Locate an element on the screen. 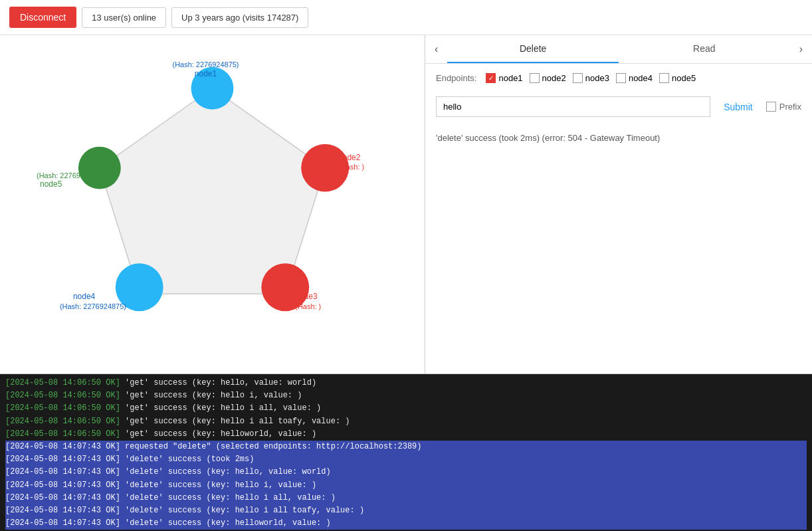 Image resolution: width=812 pixels, height=531 pixels. svg-text: node5 is located at coordinates (51, 184).